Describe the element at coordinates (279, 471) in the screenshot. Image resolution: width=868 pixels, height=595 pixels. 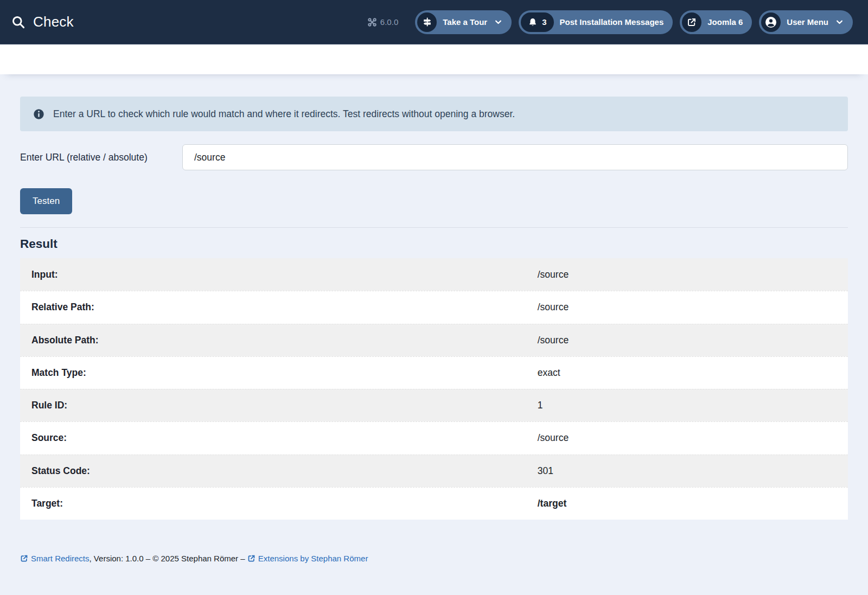
I see `row-label: Status Code:` at that location.